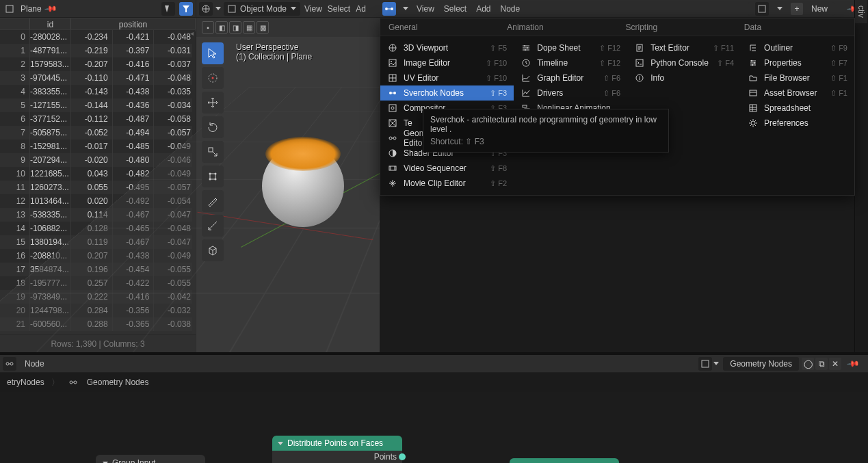 Image resolution: width=868 pixels, height=463 pixels. Describe the element at coordinates (213, 103) in the screenshot. I see `move-tool` at that location.